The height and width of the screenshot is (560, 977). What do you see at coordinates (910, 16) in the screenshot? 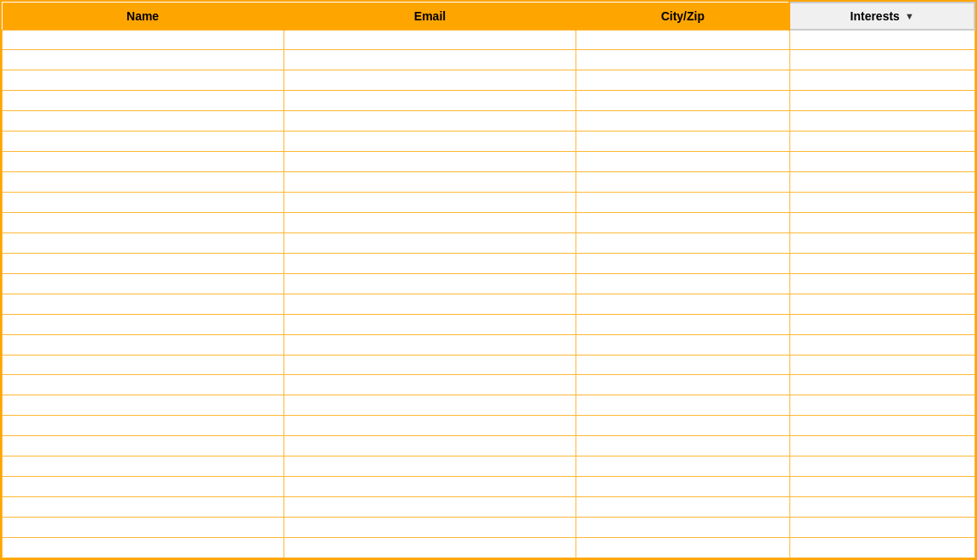
I see `interests-dropdown-arrow: ▼` at bounding box center [910, 16].